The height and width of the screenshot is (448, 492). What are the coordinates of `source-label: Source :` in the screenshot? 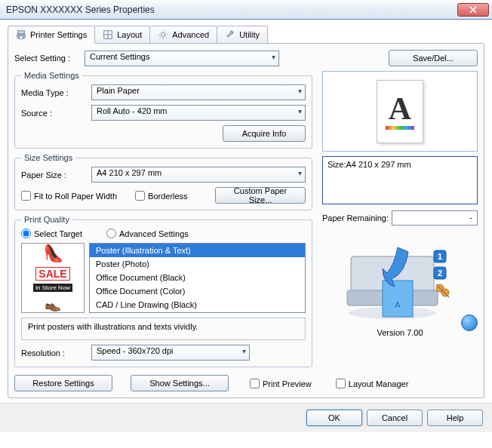 It's located at (53, 113).